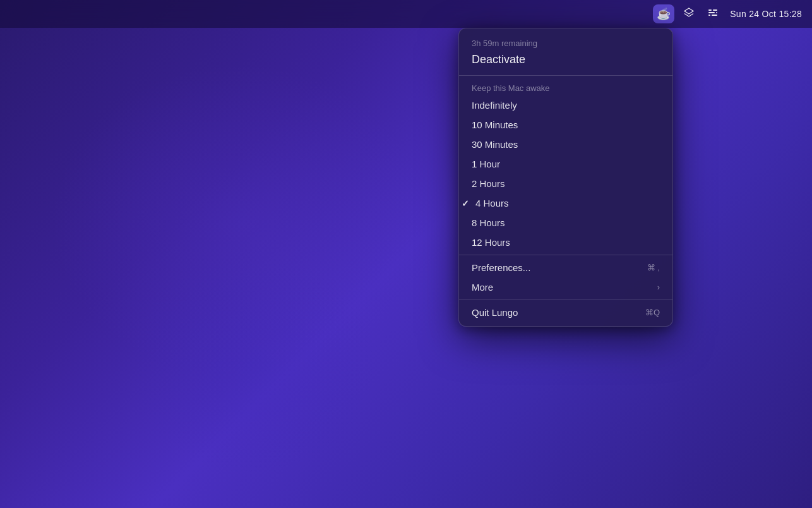 This screenshot has width=812, height=508. I want to click on chevron-right-icon: ›, so click(659, 287).